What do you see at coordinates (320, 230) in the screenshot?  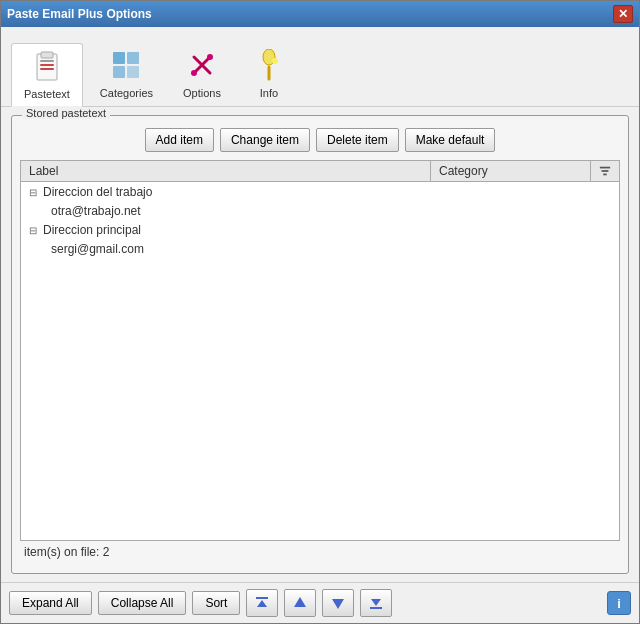 I see `group-header-2: ⊟ Direccion principal` at bounding box center [320, 230].